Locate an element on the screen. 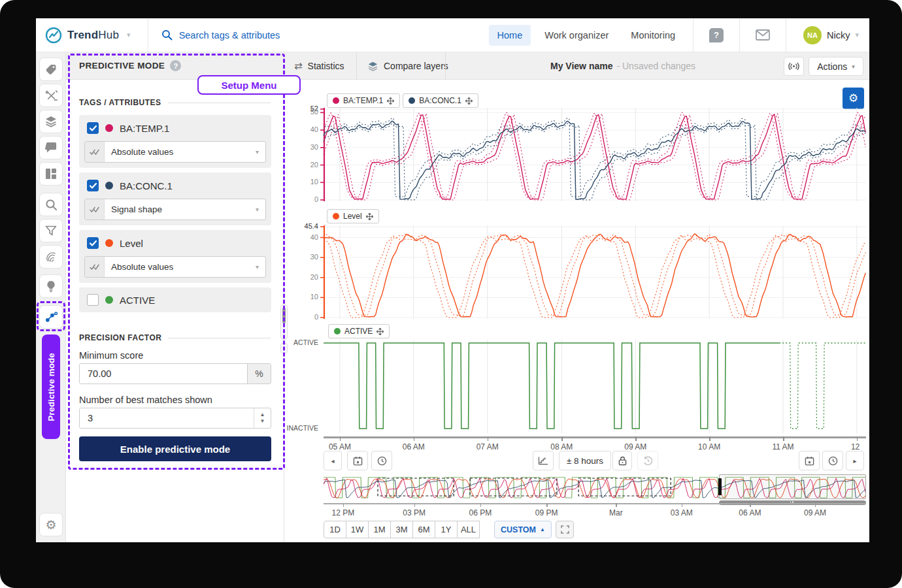  percent-addon: % is located at coordinates (259, 374).